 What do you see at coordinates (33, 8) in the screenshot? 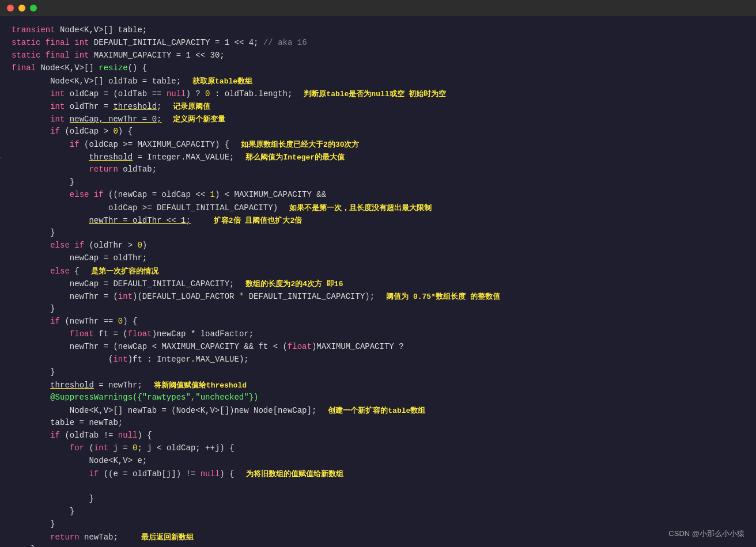
I see `maximize-button` at bounding box center [33, 8].